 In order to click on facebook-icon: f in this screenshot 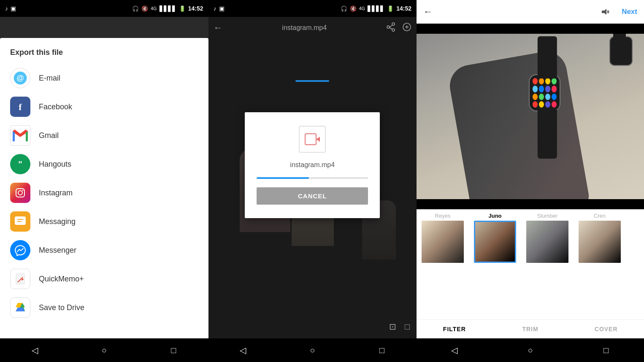, I will do `click(20, 107)`.